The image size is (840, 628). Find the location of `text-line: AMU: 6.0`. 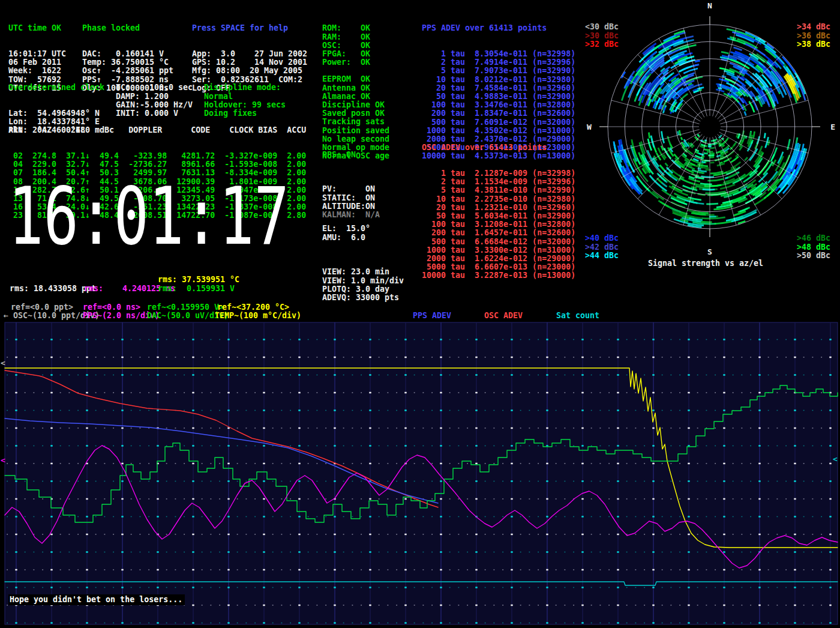

text-line: AMU: 6.0 is located at coordinates (346, 238).